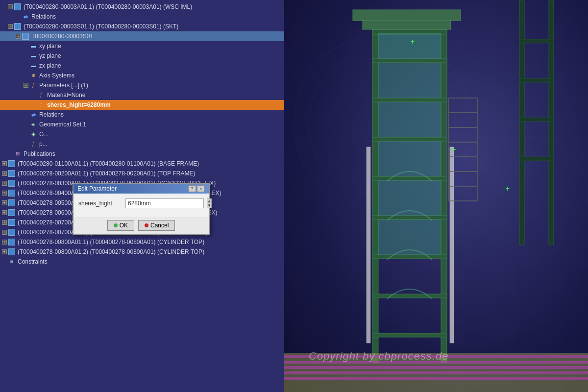 The height and width of the screenshot is (392, 588). I want to click on tree-item-item-17: +(T000400280-01100A01.1) (T000400280-011…, so click(142, 164).